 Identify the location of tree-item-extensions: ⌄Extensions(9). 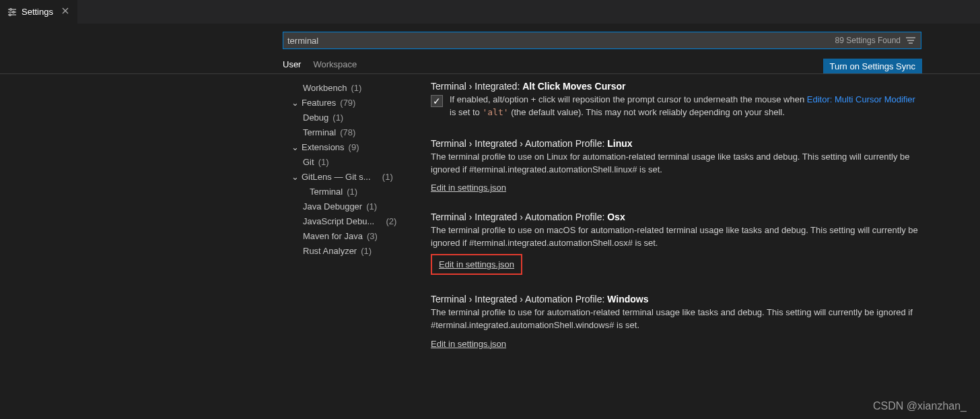
(350, 148).